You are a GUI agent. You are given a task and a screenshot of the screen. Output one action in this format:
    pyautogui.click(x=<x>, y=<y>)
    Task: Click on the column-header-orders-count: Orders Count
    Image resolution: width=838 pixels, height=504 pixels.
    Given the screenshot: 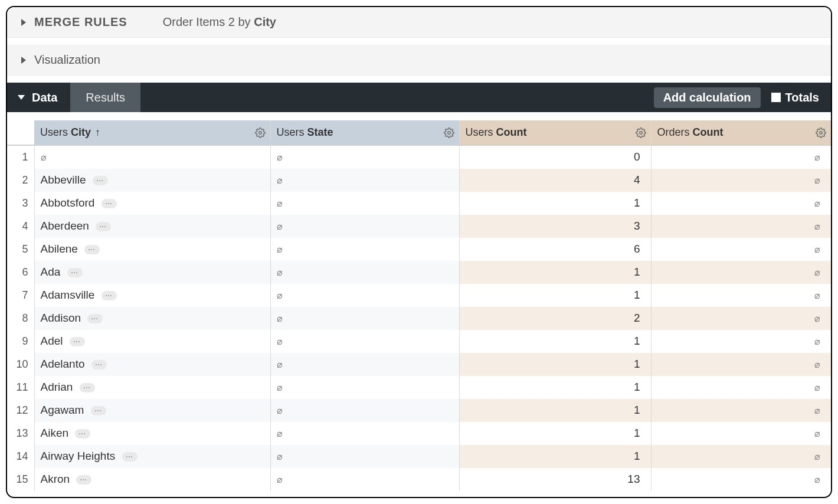 What is the action you would take?
    pyautogui.click(x=741, y=133)
    